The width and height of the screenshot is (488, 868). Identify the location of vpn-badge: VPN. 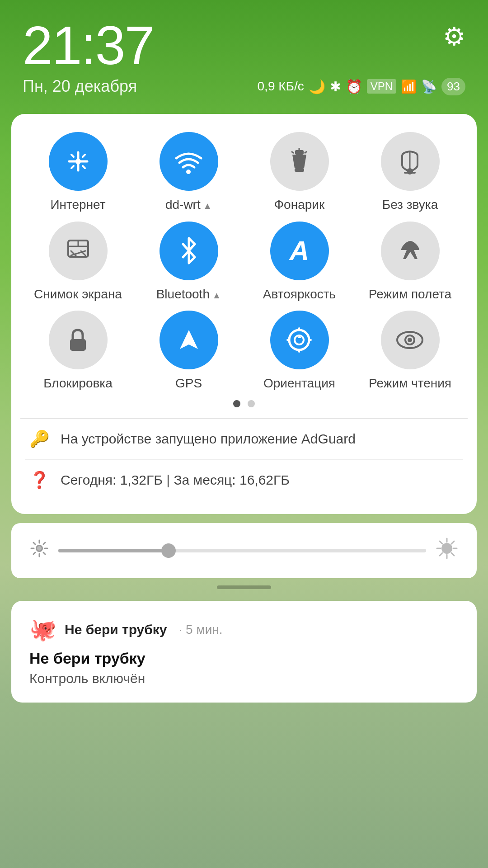
(381, 86).